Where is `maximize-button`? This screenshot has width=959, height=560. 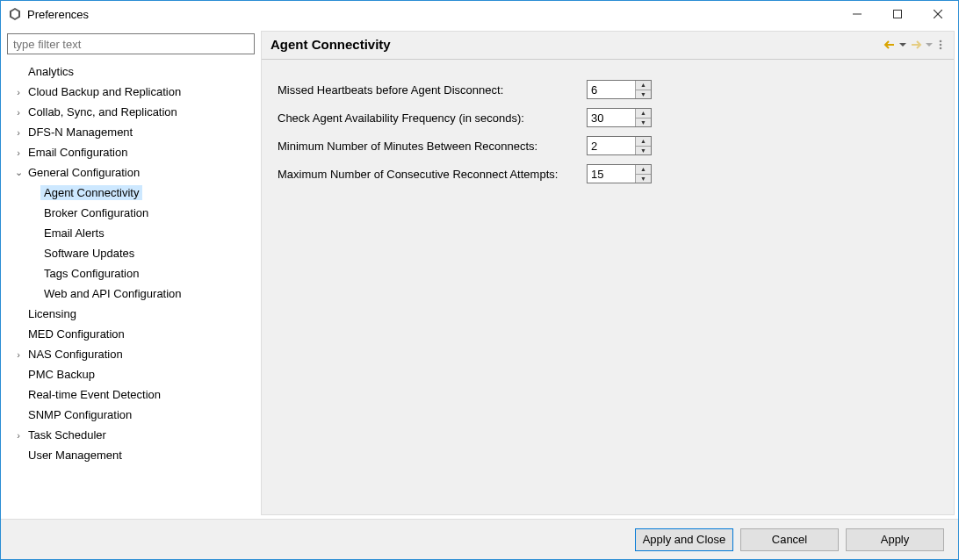 maximize-button is located at coordinates (898, 14).